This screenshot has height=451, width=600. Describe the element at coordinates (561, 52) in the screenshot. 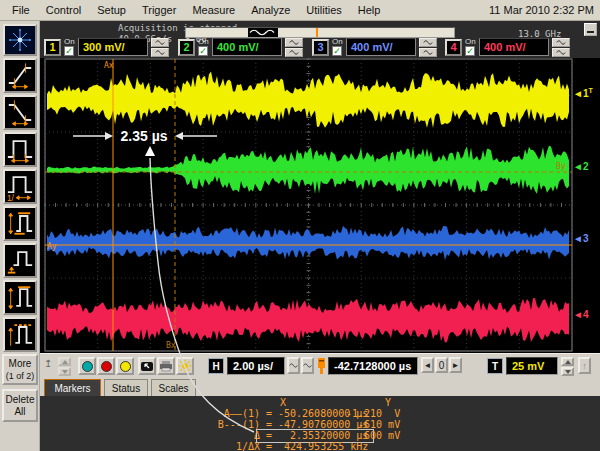

I see `channel-4-probe-icon` at that location.